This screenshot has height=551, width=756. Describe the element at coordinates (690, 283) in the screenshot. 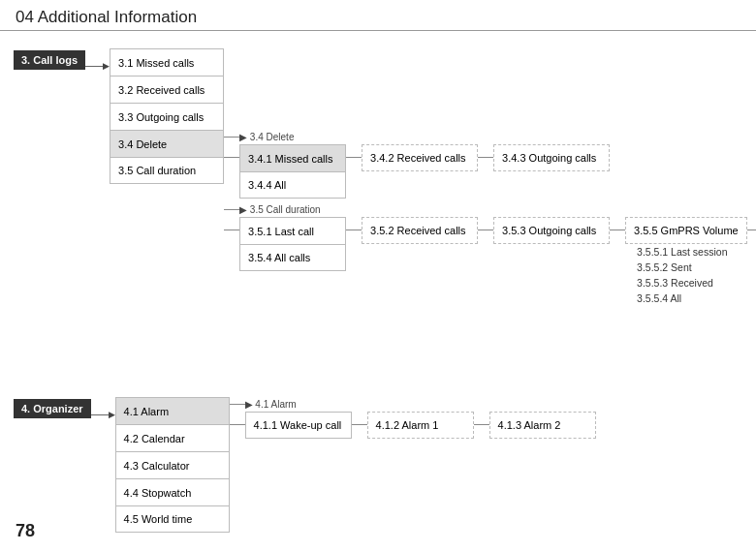

I see `gmprs-sub-3: 3.5.5.3 Received` at that location.